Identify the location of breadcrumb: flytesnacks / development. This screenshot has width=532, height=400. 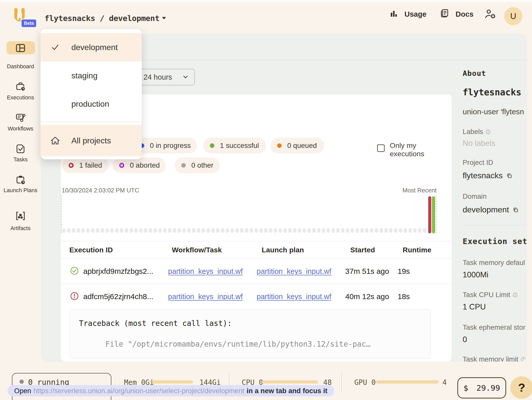
(102, 18).